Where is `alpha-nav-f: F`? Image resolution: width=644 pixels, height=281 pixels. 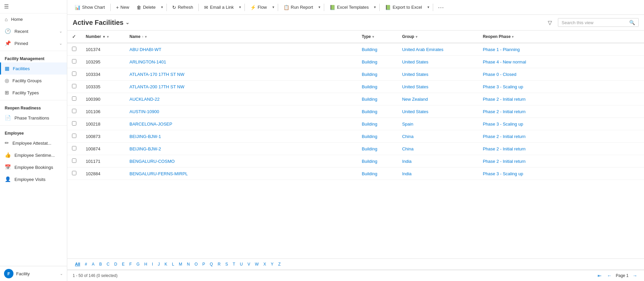
alpha-nav-f: F is located at coordinates (130, 264).